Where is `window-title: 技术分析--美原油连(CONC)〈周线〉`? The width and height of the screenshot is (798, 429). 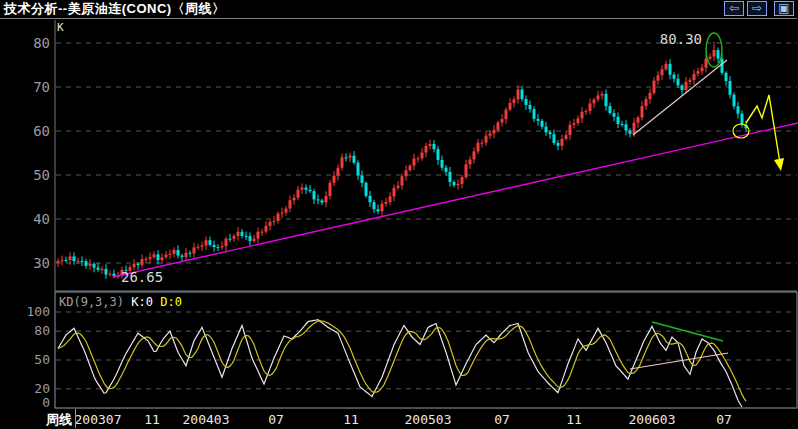 window-title: 技术分析--美原油连(CONC)〈周线〉 is located at coordinates (113, 9).